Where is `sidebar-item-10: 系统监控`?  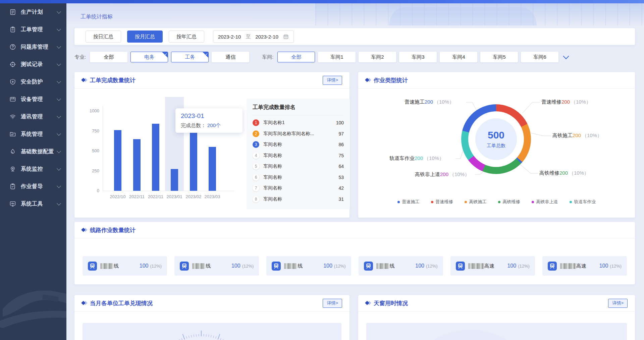
sidebar-item-10: 系统监控 is located at coordinates (33, 169).